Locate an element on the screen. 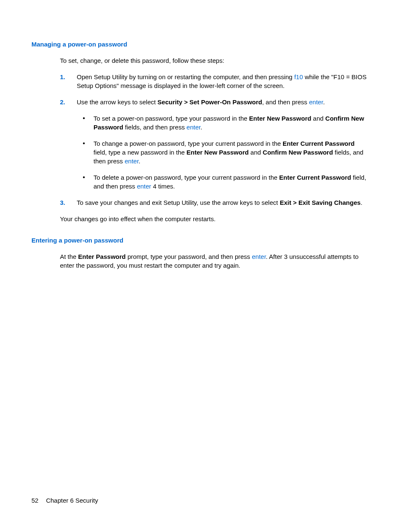  b2-bold2: Enter New Password is located at coordinates (218, 152).